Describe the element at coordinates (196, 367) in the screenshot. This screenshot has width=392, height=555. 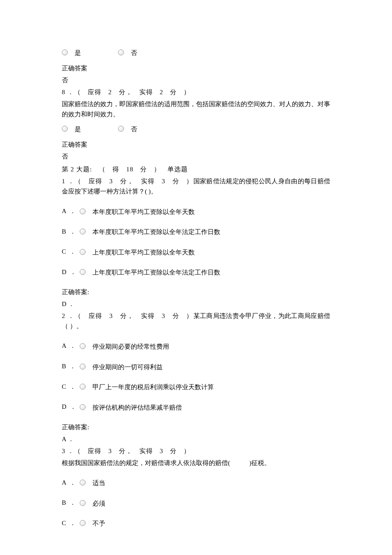
I see `mc2-option-b: B ． 停业期间的一切可得利益` at that location.